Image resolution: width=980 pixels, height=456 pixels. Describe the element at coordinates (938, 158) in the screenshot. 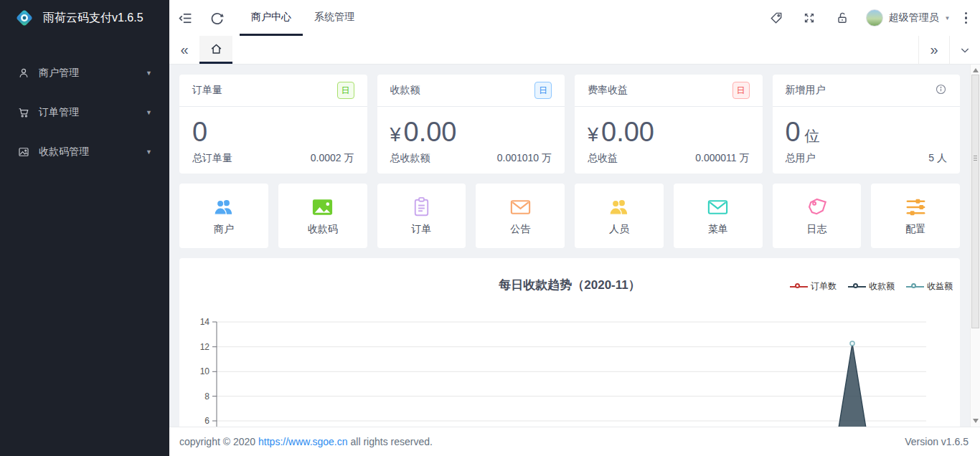

I see `stat-footer-value: 5 人` at that location.